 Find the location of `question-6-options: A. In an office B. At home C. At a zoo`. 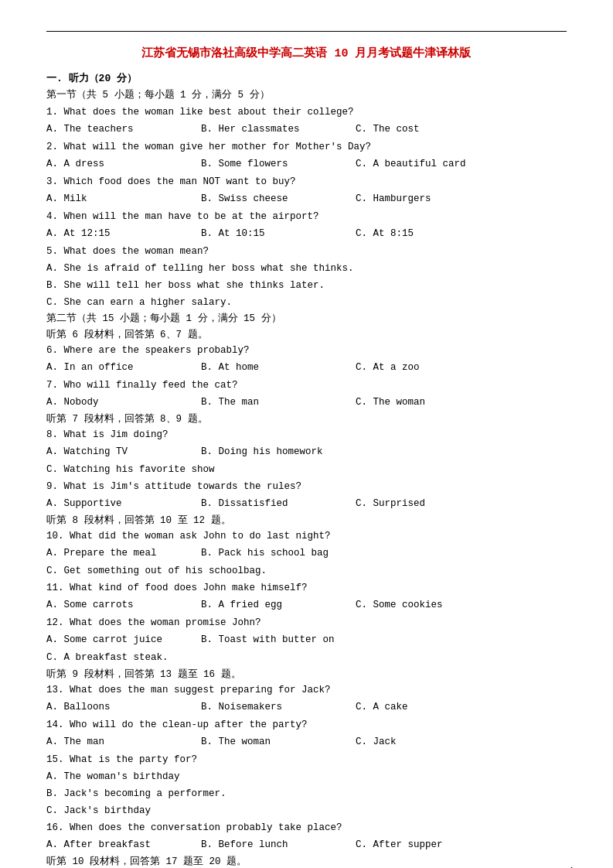

question-6-options: A. In an office B. At home C. At a zoo is located at coordinates (306, 367).